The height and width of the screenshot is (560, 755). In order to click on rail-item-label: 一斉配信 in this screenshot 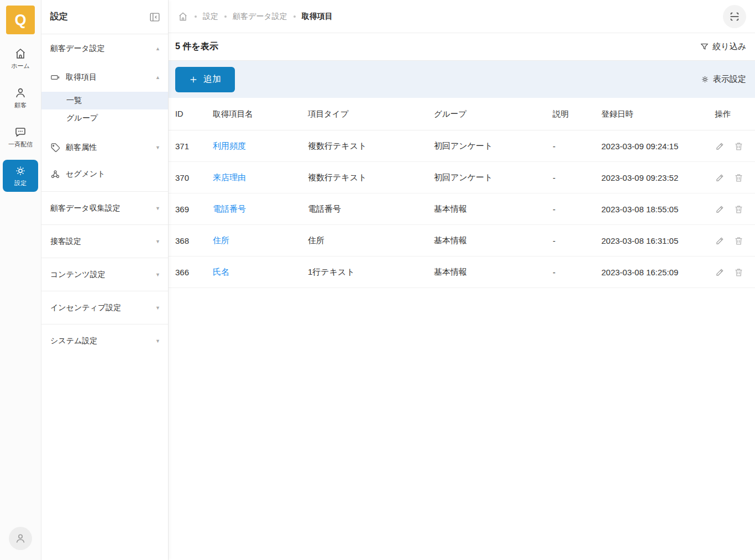, I will do `click(20, 145)`.